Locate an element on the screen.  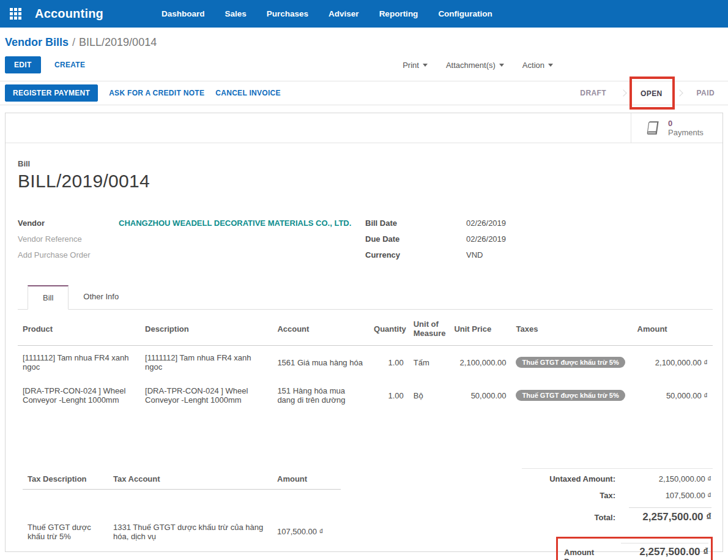
attachments-menu-label: Attachment(s) is located at coordinates (471, 65).